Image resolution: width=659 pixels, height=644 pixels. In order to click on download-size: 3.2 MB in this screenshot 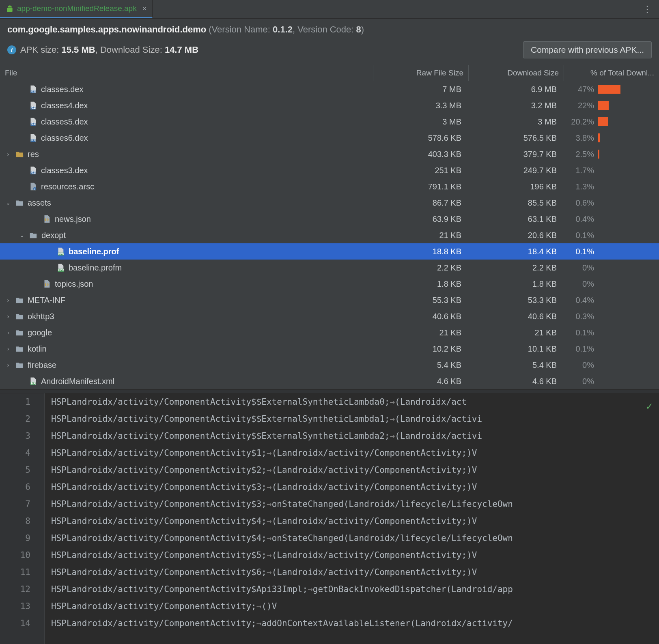, I will do `click(516, 105)`.